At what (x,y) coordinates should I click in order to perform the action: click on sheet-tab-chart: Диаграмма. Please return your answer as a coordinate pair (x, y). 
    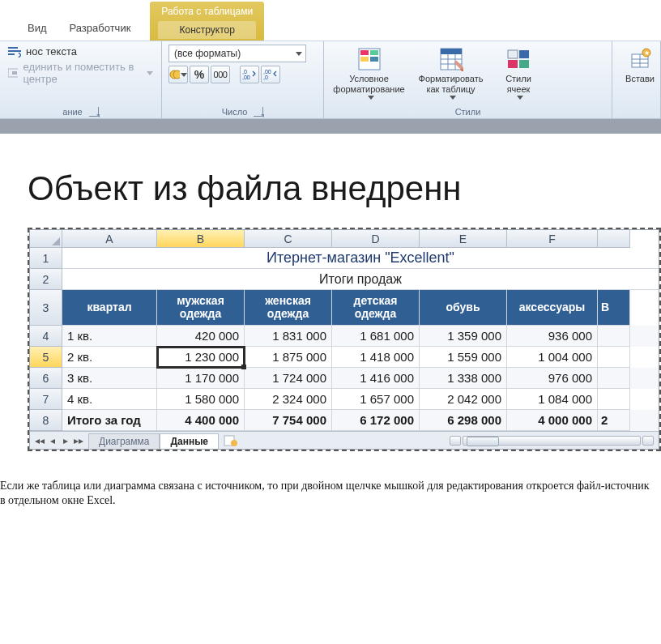
    Looking at the image, I should click on (124, 441).